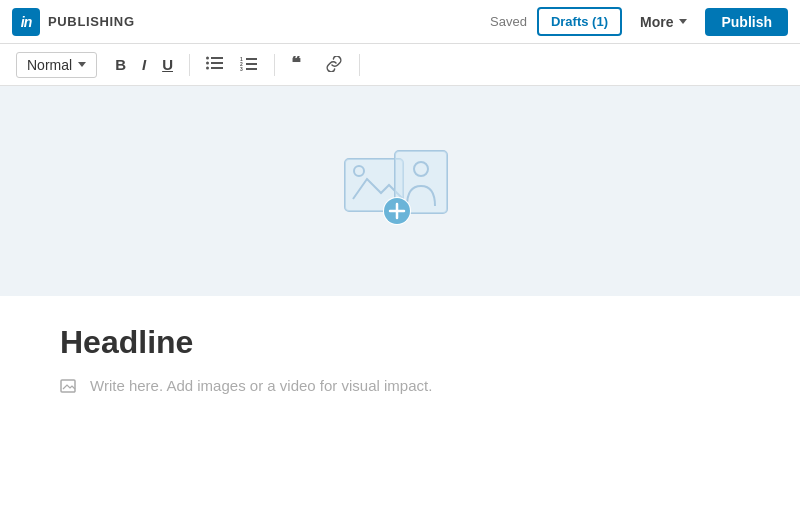 The image size is (800, 520). Describe the element at coordinates (249, 65) in the screenshot. I see `ordered-list-button: 1 2 3` at that location.